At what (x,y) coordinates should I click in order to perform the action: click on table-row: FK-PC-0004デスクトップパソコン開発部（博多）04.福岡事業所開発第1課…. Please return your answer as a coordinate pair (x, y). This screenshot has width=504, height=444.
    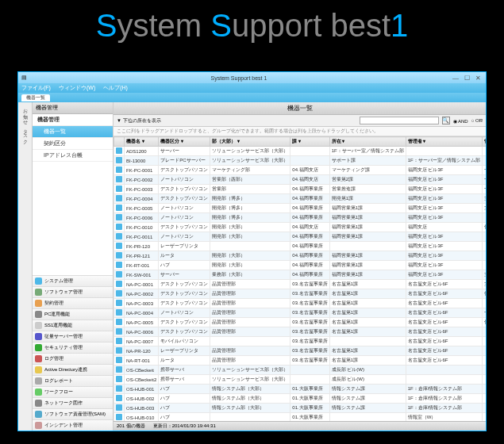
    Looking at the image, I should click on (300, 199).